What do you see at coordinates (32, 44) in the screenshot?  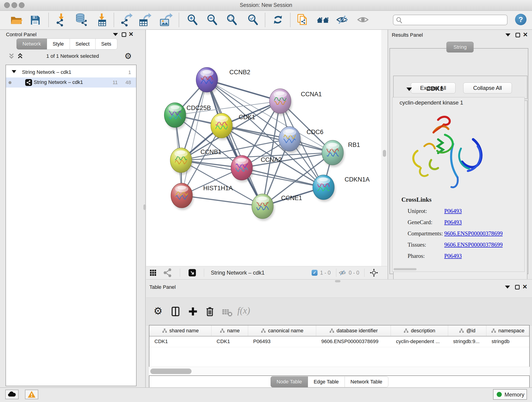 I see `tab-network: Network` at bounding box center [32, 44].